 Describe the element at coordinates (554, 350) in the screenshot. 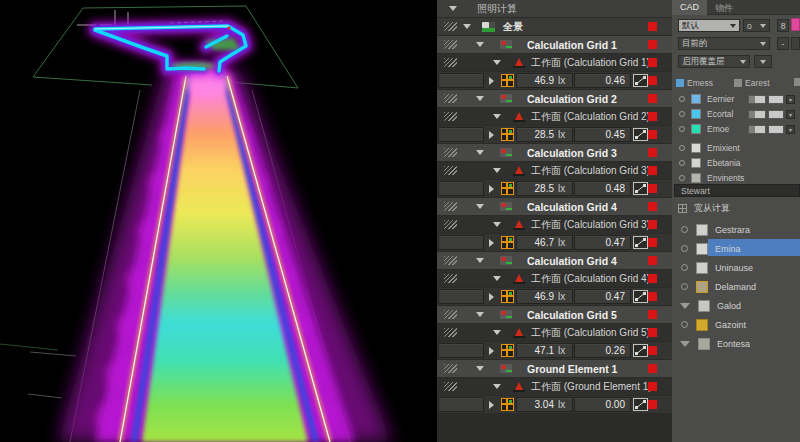

I see `values-row: 47.1 lx 0.26` at that location.